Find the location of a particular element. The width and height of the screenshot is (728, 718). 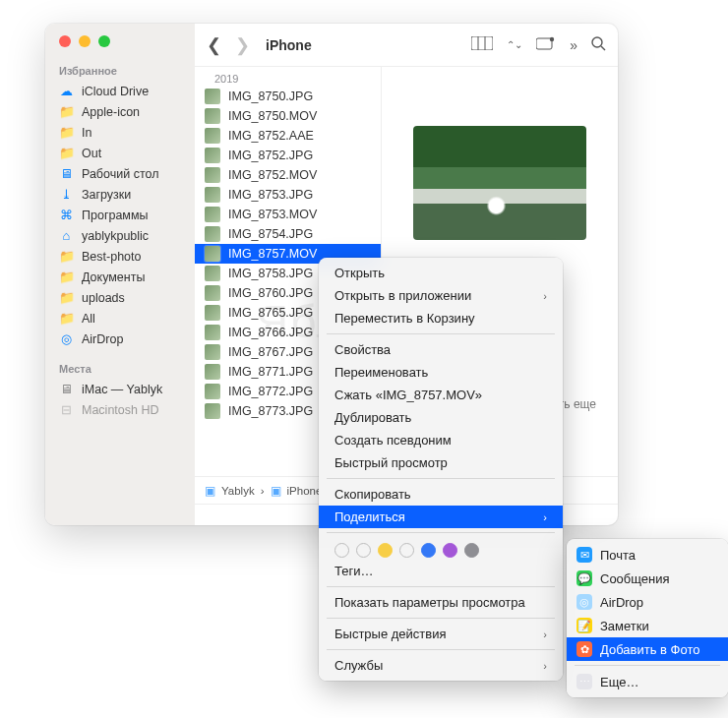

window-controls is located at coordinates (120, 47).